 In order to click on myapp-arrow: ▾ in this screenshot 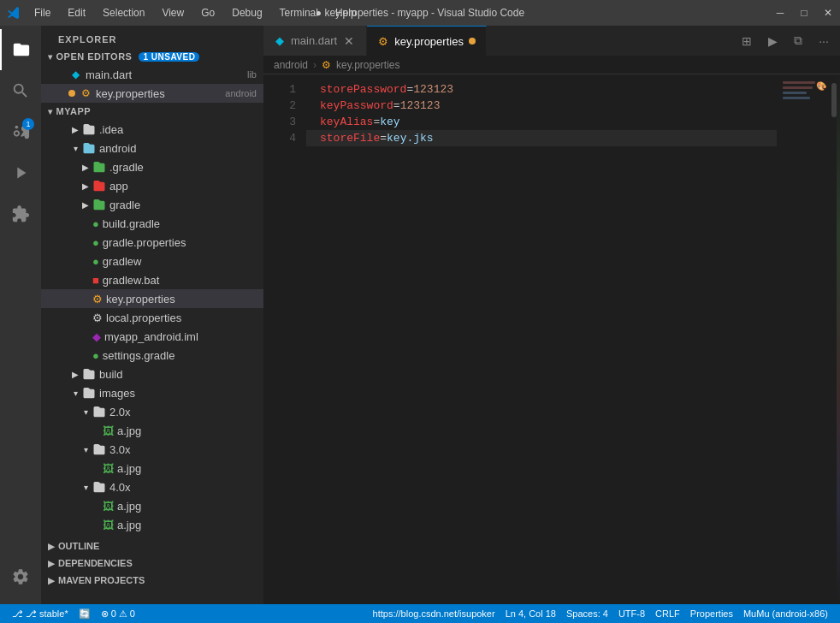, I will do `click(50, 111)`.